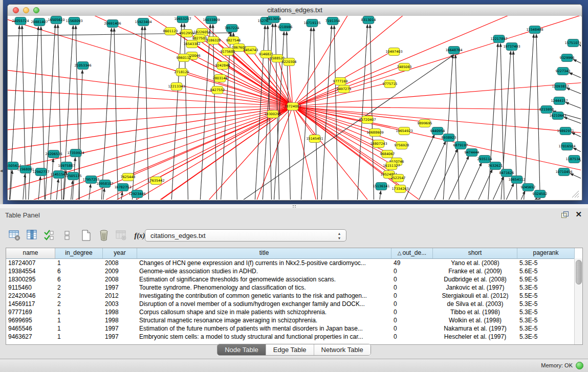  Describe the element at coordinates (20, 21) in the screenshot. I see `graph-node: 24055724` at that location.